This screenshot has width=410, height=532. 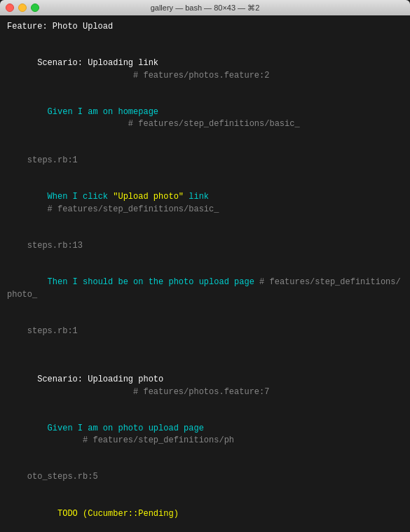 What do you see at coordinates (205, 477) in the screenshot?
I see `step-given-2b: oto_steps.rb:5` at bounding box center [205, 477].